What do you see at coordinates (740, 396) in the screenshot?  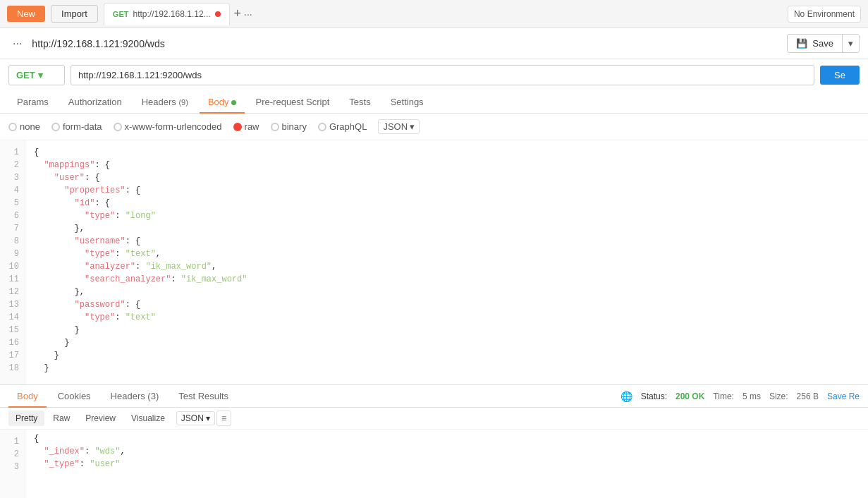 I see `response-status-bar: 🌐 Status: 200 OK Time: 5 ms Size: 256 B …` at bounding box center [740, 396].